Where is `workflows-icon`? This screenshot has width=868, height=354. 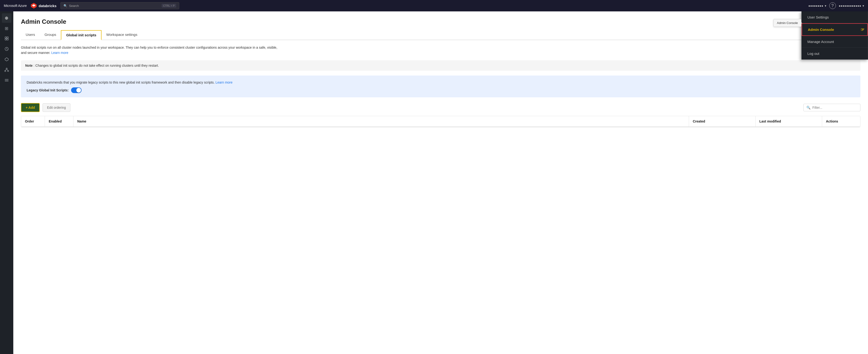
workflows-icon is located at coordinates (7, 81).